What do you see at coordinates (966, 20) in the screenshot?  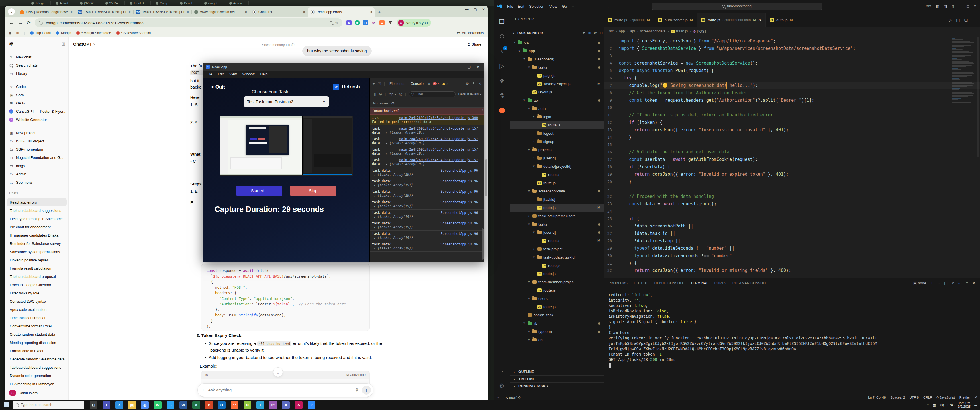 I see `panel-icon: ❏` at bounding box center [966, 20].